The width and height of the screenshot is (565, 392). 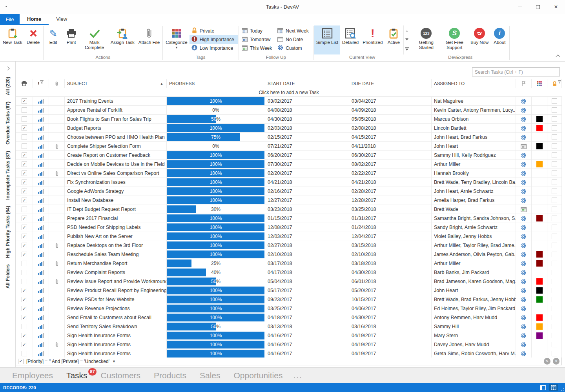 What do you see at coordinates (289, 309) in the screenshot?
I see `table-row: ✓Review Revenue Projections 100% 100%03/…` at bounding box center [289, 309].